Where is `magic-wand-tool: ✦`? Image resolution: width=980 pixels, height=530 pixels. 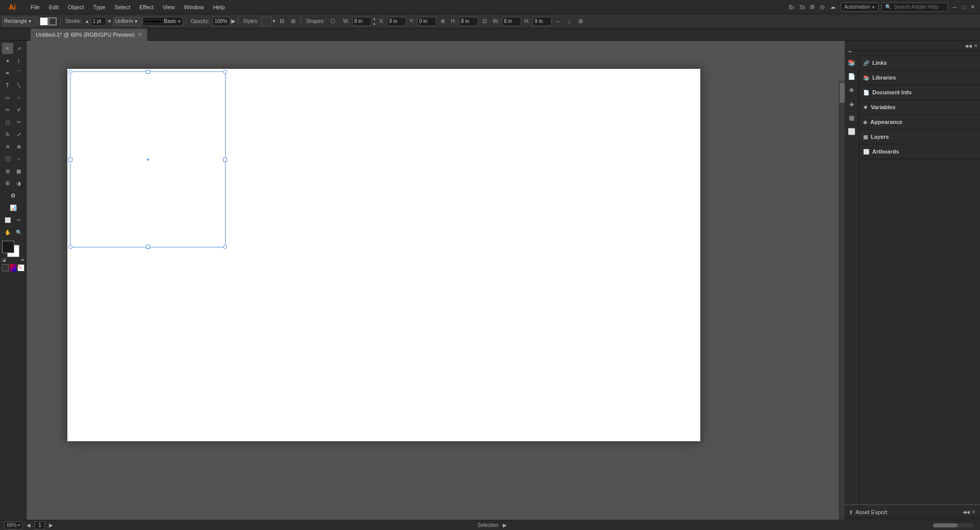
magic-wand-tool: ✦ is located at coordinates (8, 61).